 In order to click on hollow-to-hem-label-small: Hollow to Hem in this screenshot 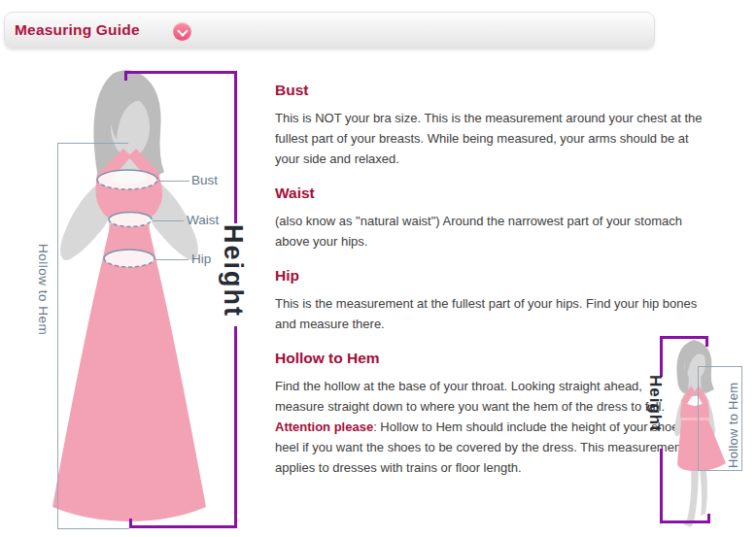, I will do `click(733, 419)`.